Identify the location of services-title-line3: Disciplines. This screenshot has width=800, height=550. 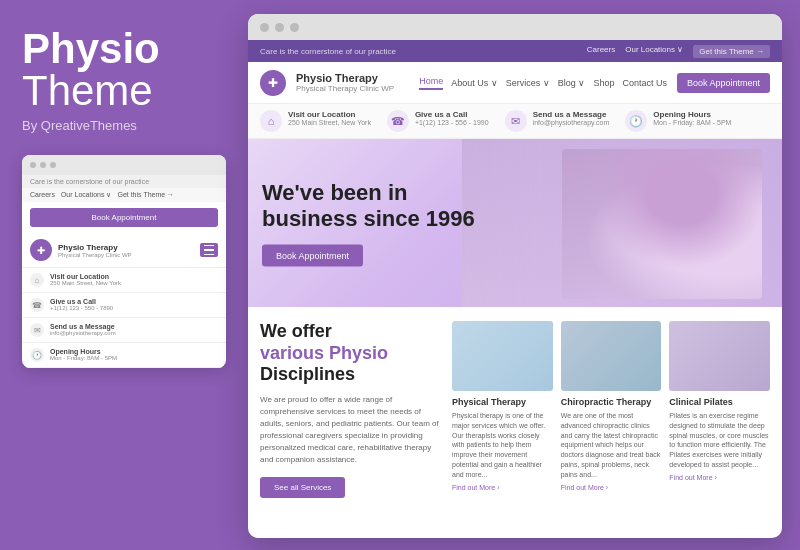
(308, 374).